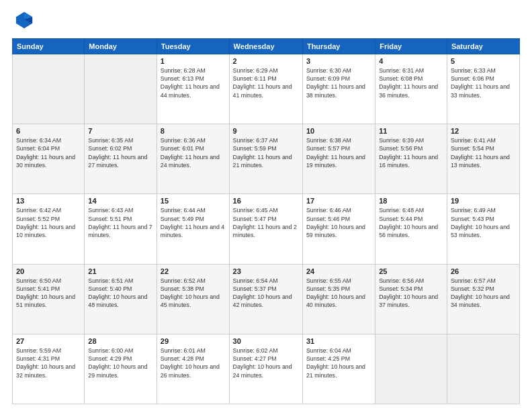  Describe the element at coordinates (339, 83) in the screenshot. I see `day-info: Sunrise: 6:30 AM Sunset: 6:09 PM Dayligh…` at that location.